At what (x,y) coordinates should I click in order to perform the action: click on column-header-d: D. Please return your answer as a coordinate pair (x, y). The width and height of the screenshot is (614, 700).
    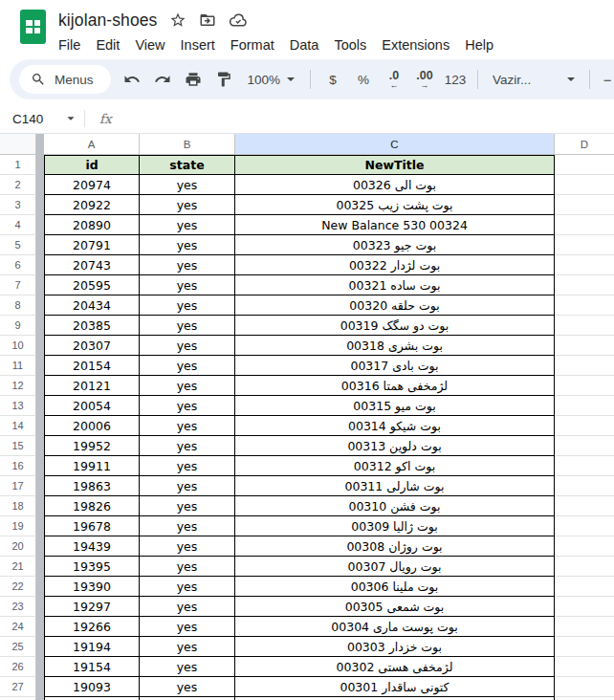
    Looking at the image, I should click on (584, 144).